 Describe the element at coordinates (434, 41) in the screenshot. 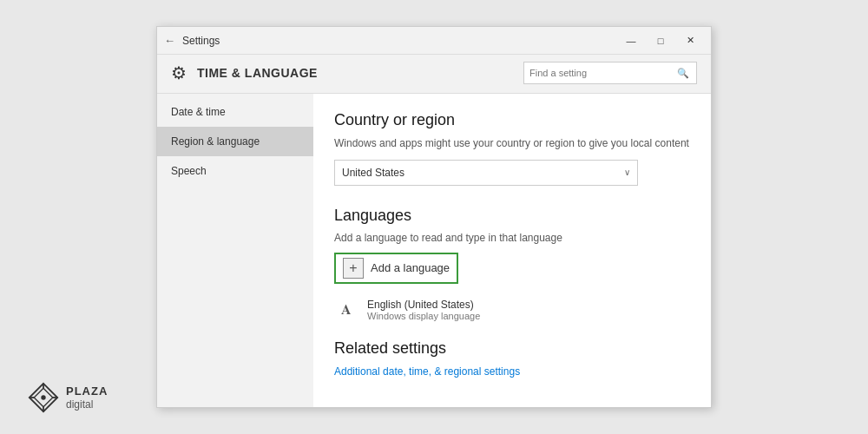

I see `title-bar: ← Settings — □ ✕` at that location.